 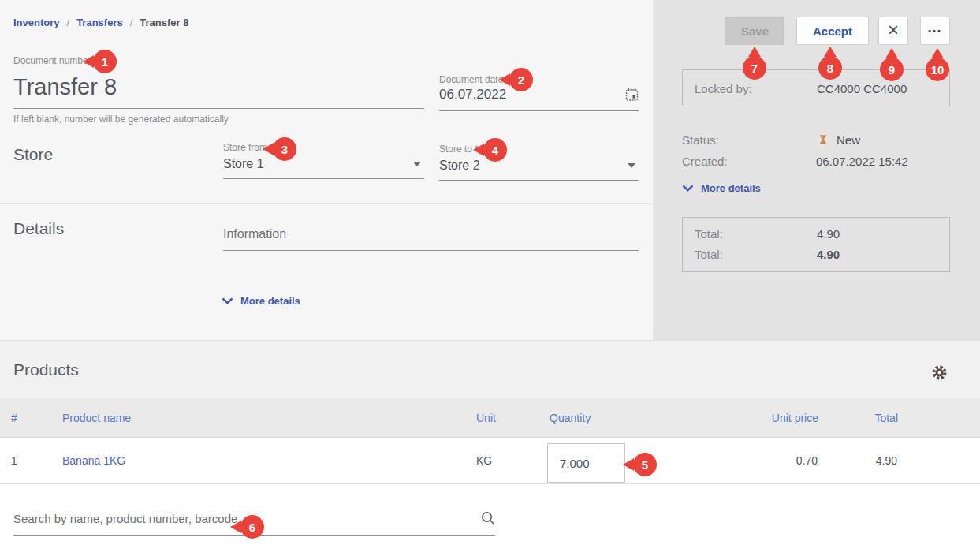 I want to click on annotation-marker-3: 3, so click(x=285, y=149).